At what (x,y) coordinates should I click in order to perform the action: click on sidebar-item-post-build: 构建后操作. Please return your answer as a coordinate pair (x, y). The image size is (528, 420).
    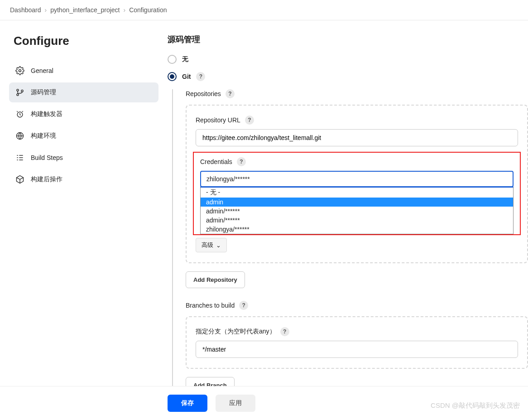
    Looking at the image, I should click on (84, 179).